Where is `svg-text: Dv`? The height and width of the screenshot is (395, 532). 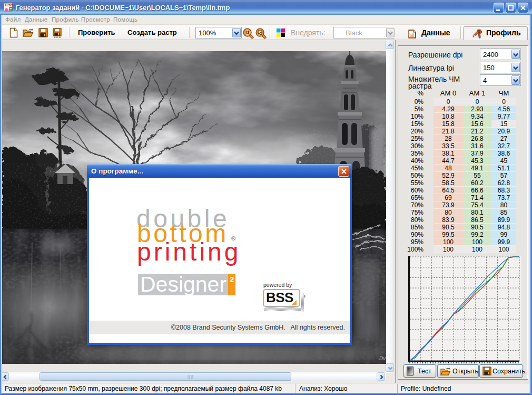
svg-text: Dv is located at coordinates (382, 359).